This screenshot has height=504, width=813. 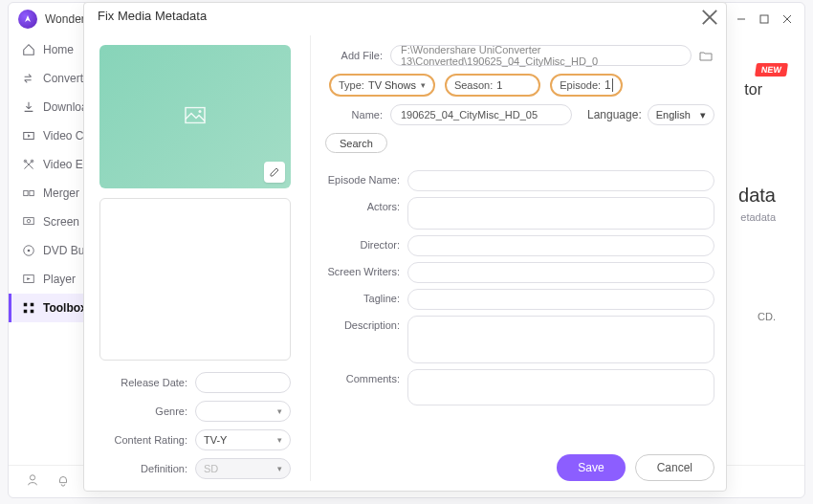 What do you see at coordinates (51, 279) in the screenshot?
I see `sidebar-item-player: Player` at bounding box center [51, 279].